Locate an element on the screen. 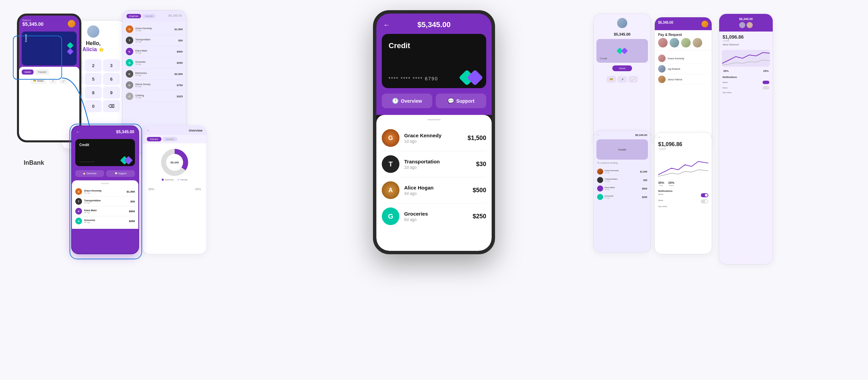 This screenshot has height=380, width=868. legend-dot-light is located at coordinates (178, 180).